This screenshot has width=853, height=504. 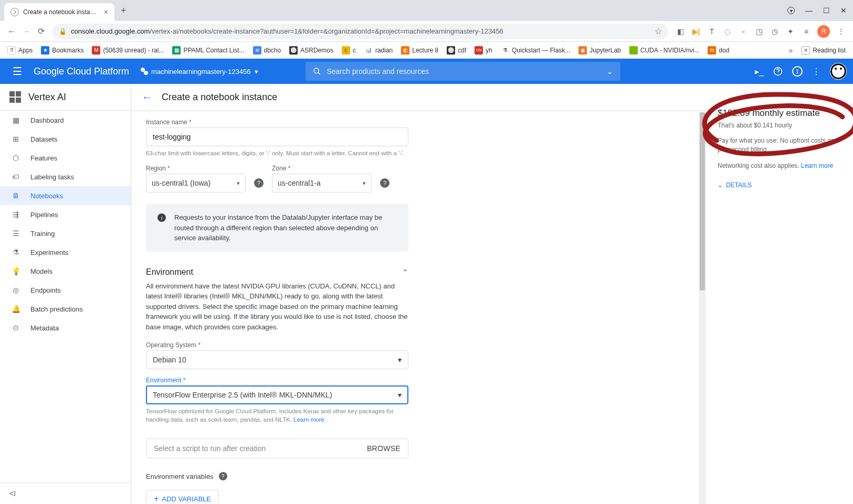 I want to click on collapse-icon: ⌃, so click(x=405, y=272).